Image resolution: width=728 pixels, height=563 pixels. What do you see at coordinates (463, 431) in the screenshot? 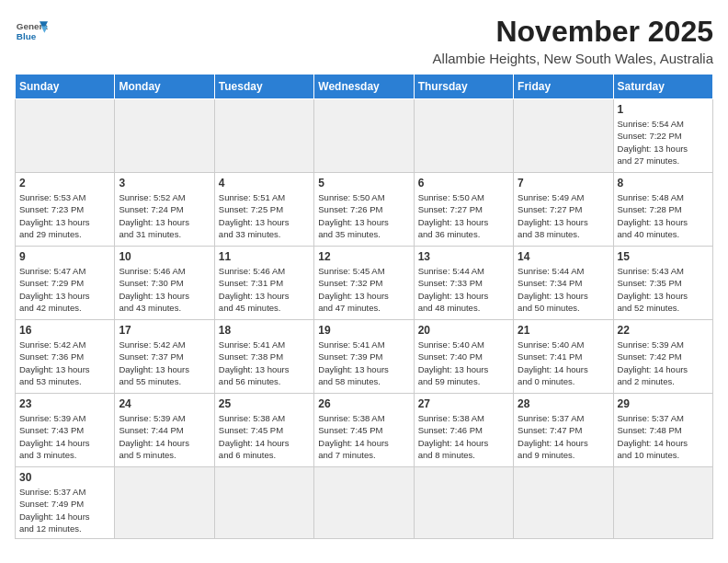
I see `day-cell: 27Sunrise: 5:38 AMSunset: 7:46 PMDayligh…` at bounding box center [463, 431].